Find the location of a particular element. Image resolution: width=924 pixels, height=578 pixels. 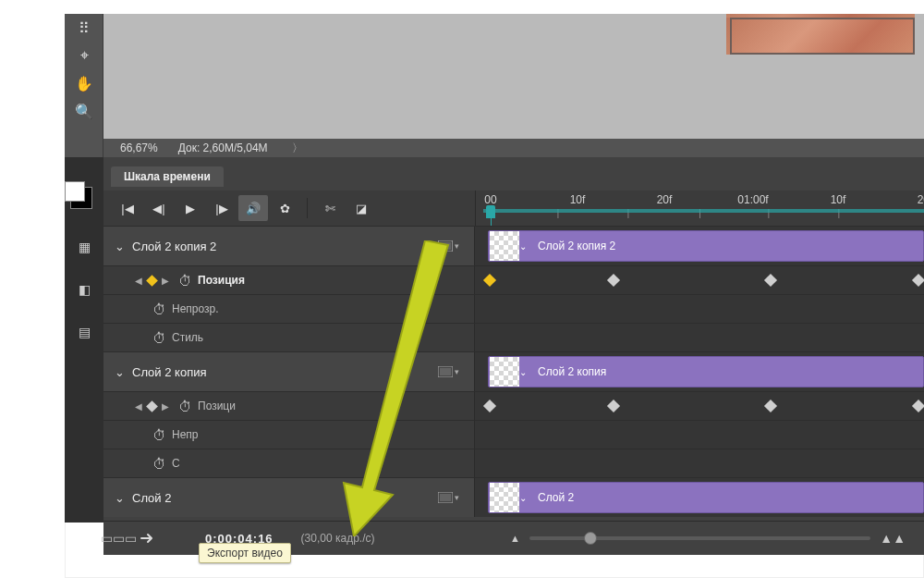

panel-icon: ◧ is located at coordinates (84, 289).